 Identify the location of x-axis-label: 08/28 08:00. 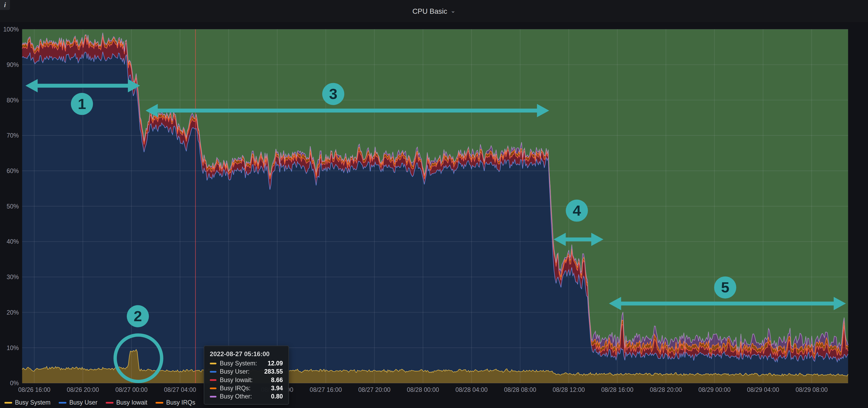
(520, 390).